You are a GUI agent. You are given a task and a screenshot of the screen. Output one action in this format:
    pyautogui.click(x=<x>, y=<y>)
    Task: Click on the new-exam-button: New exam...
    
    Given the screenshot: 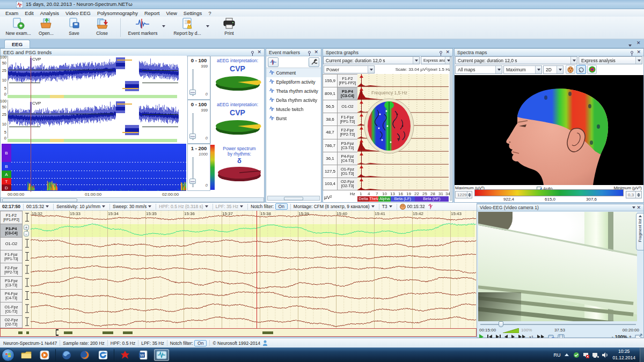 What is the action you would take?
    pyautogui.click(x=18, y=28)
    